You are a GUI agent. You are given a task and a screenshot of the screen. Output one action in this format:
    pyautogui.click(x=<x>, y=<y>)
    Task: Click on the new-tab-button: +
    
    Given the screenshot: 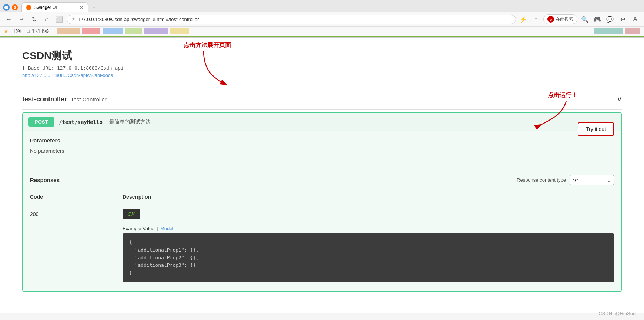 What is the action you would take?
    pyautogui.click(x=94, y=7)
    